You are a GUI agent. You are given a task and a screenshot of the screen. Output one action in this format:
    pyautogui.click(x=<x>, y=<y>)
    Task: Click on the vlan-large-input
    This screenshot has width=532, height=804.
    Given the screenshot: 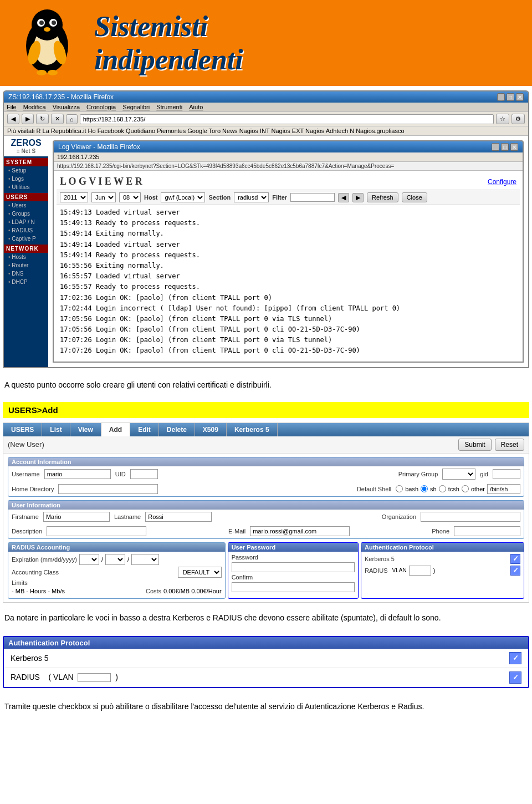 What is the action you would take?
    pyautogui.click(x=94, y=678)
    